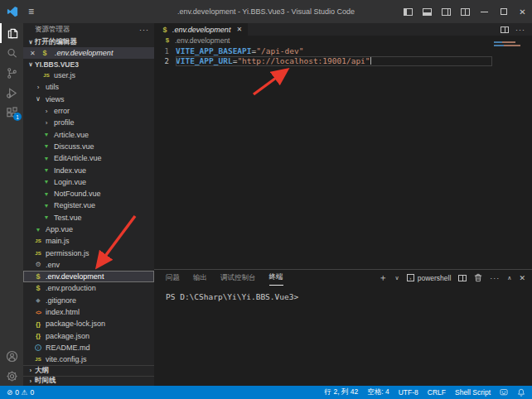 This screenshot has height=399, width=532. I want to click on panel-tabs: 问题输出调试控制台终端, so click(225, 278).